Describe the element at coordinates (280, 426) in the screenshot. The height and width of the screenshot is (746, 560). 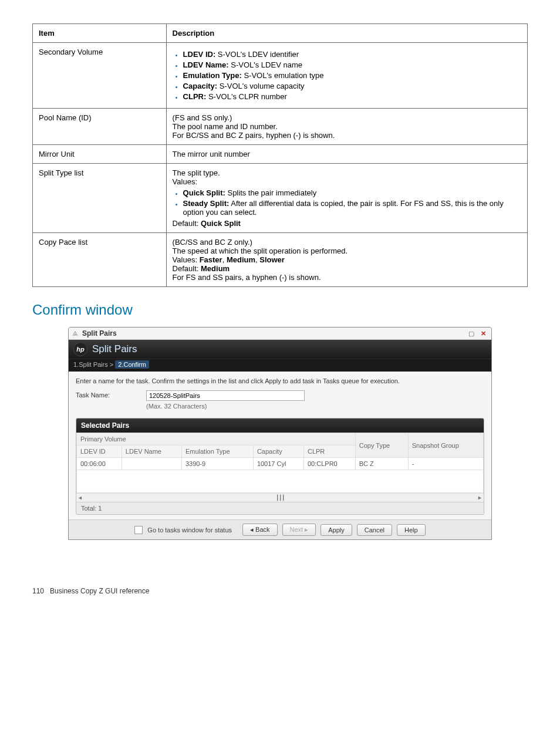
I see `panel-title: Selected Pairs` at that location.